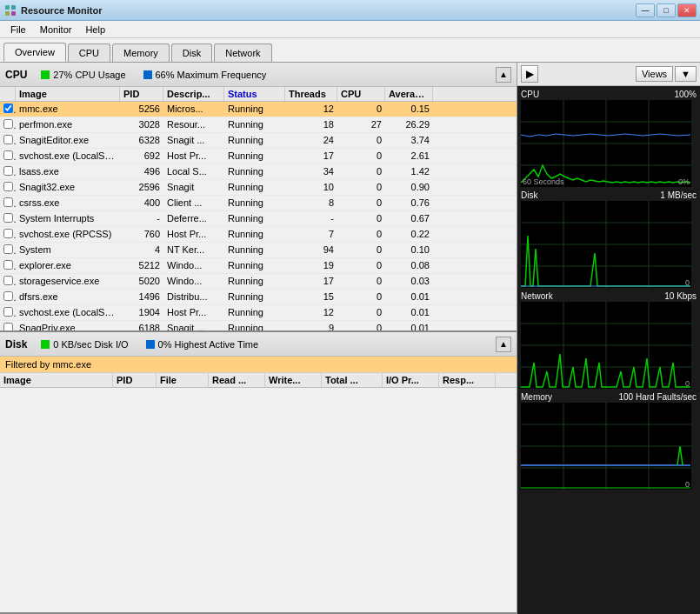 This screenshot has width=700, height=614. Describe the element at coordinates (49, 364) in the screenshot. I see `disk-filter-text: Filtered by mmc.exe` at that location.